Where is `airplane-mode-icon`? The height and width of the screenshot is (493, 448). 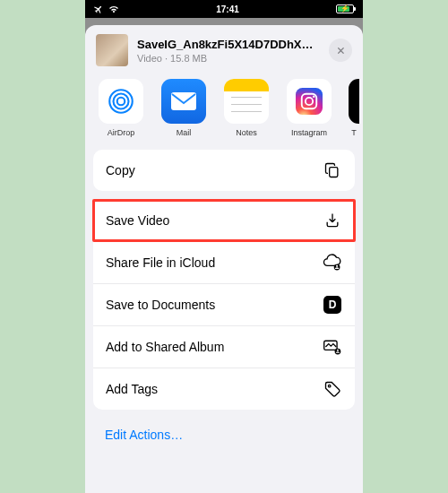 airplane-mode-icon is located at coordinates (99, 9).